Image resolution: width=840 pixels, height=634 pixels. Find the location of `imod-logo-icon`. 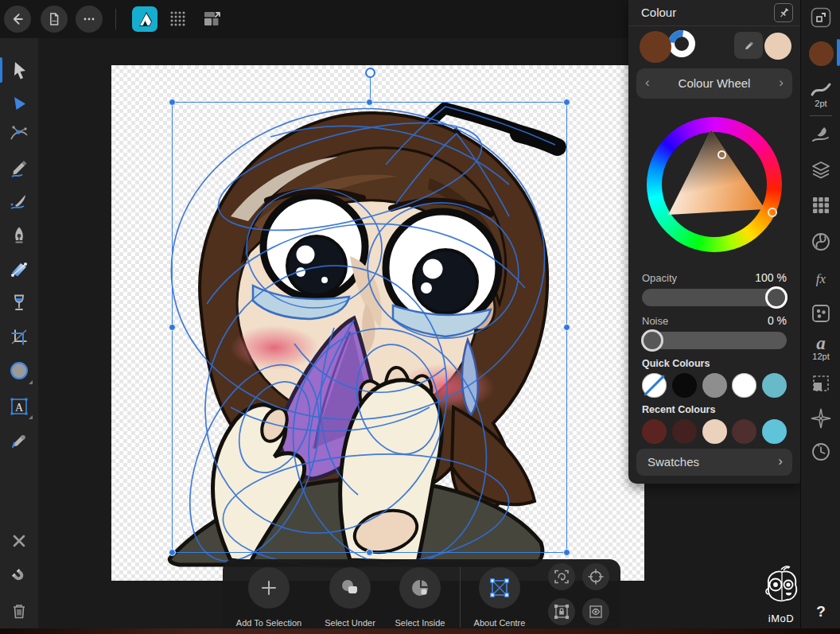

imod-logo-icon is located at coordinates (781, 587).